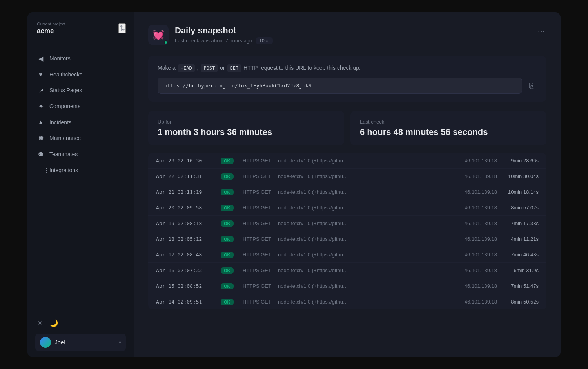 This screenshot has width=588, height=369. Describe the element at coordinates (85, 342) in the screenshot. I see `user-name: Joel` at that location.